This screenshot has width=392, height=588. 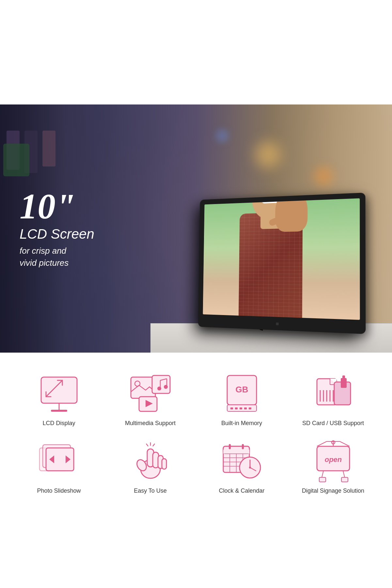 What do you see at coordinates (59, 461) in the screenshot?
I see `slideshow-icon` at bounding box center [59, 461].